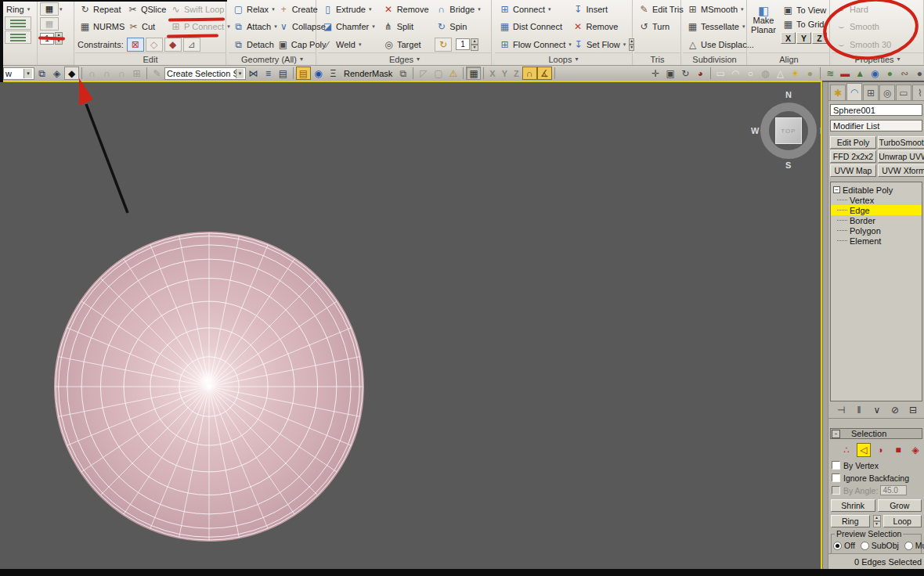  Describe the element at coordinates (297, 27) in the screenshot. I see `collapse-button: ∨Collapse` at that location.